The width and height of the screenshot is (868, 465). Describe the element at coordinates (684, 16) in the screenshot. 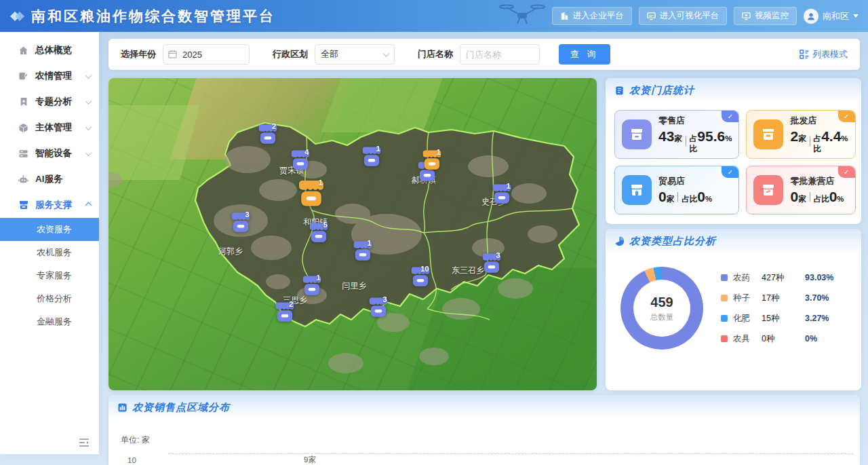

I see `enter-visualization-platform-button: 进入可视化平台` at that location.